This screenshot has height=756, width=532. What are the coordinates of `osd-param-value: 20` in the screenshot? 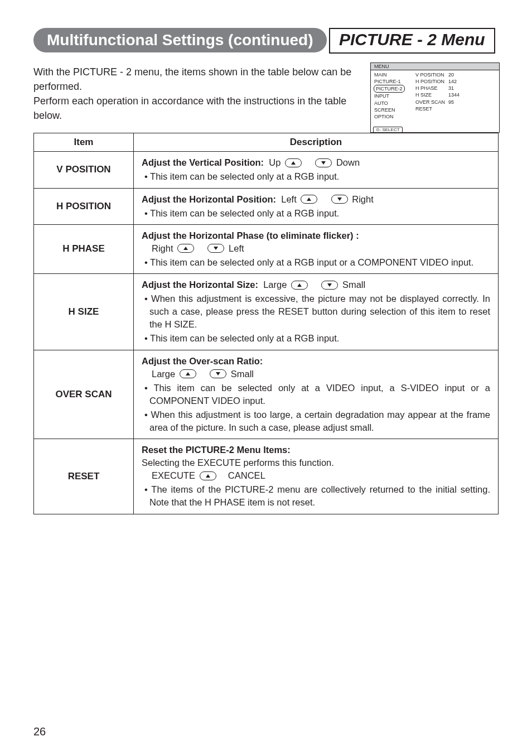 It's located at (456, 75).